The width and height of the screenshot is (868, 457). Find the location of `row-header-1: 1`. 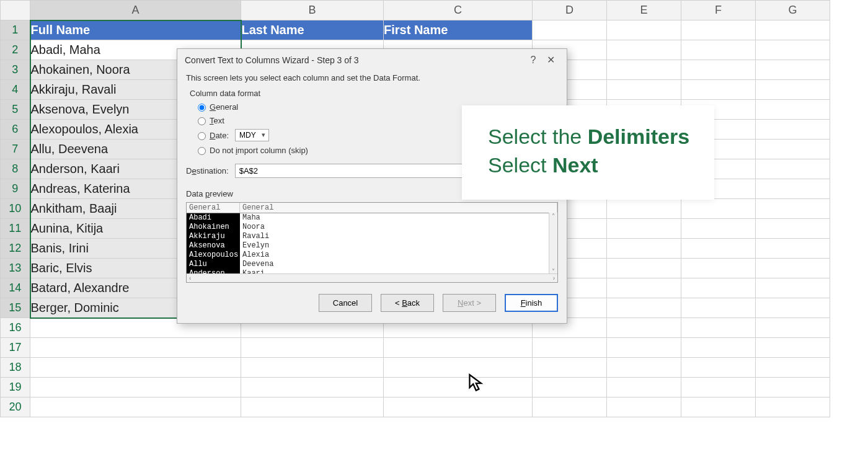

row-header-1: 1 is located at coordinates (16, 30).